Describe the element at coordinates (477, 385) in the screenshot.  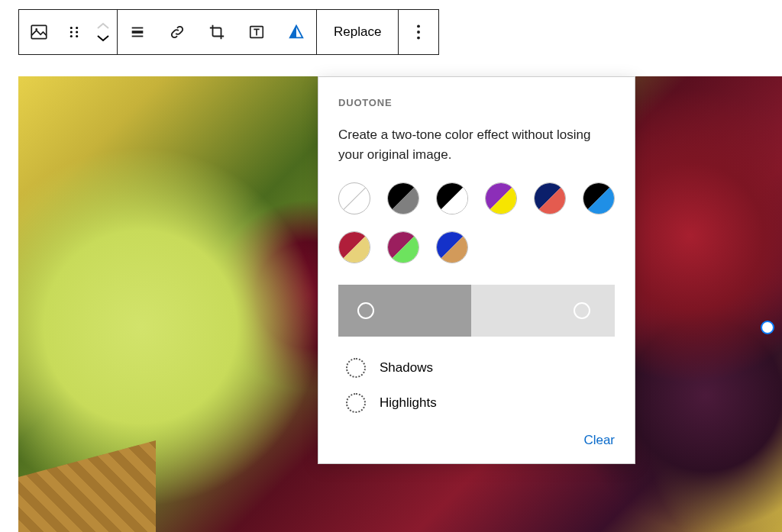
I see `duotone-color-pickers: Shadows Highlights` at that location.